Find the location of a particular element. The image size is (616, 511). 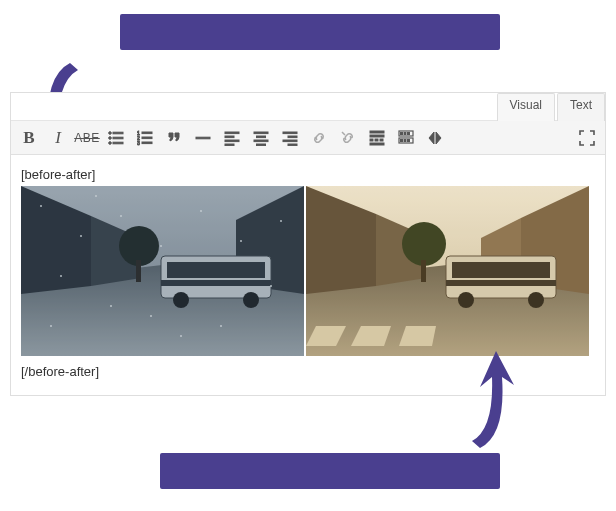

align-right-icon is located at coordinates (290, 138).